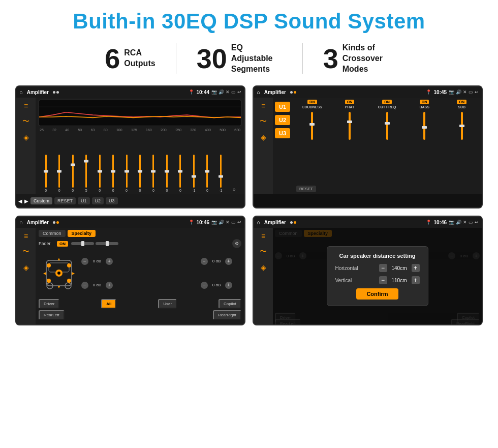 The height and width of the screenshot is (448, 498). Describe the element at coordinates (59, 190) in the screenshot. I see `eq-val-2: 0` at that location.